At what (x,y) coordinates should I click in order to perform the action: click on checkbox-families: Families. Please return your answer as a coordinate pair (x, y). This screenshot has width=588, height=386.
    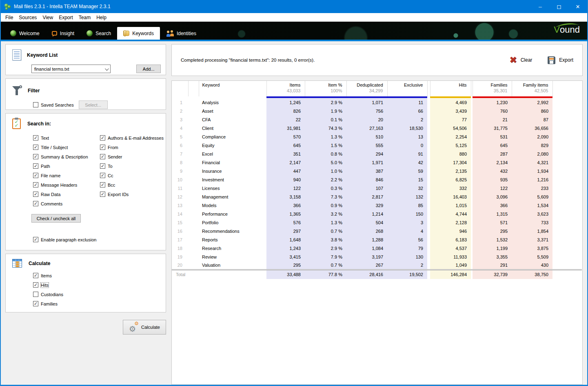
    Looking at the image, I should click on (100, 304).